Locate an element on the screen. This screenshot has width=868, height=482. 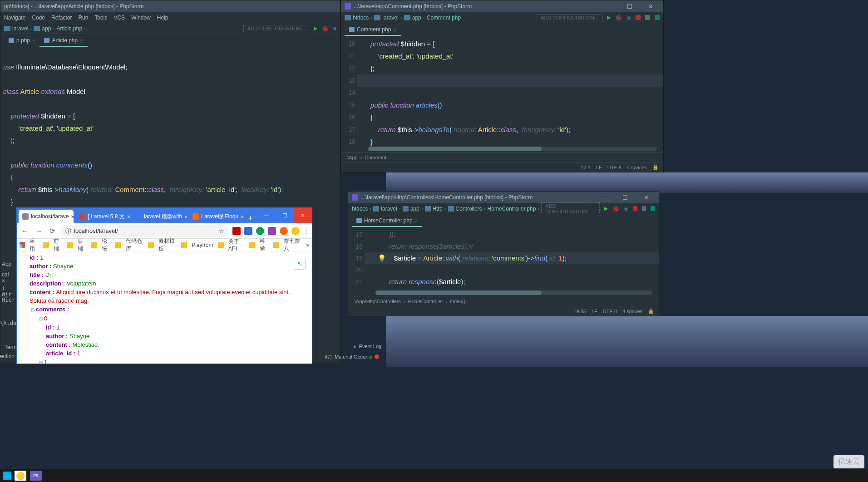
start-button is located at coordinates (7, 476).